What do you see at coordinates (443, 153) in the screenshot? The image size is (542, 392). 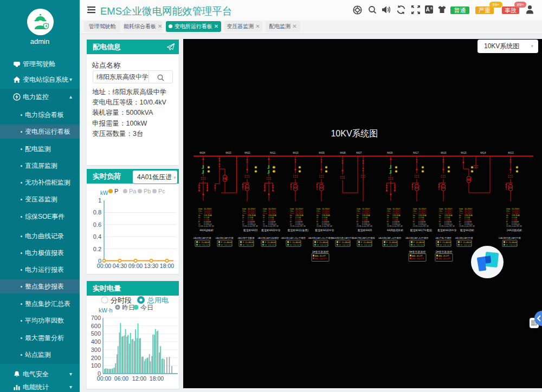 I see `svg-text: 4A16` at bounding box center [443, 153].